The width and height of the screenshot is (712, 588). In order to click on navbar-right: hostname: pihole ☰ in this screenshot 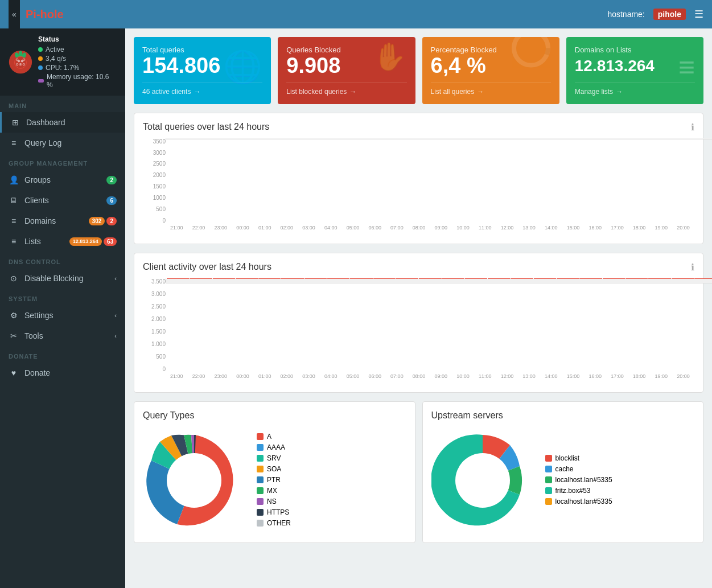, I will do `click(656, 14)`.